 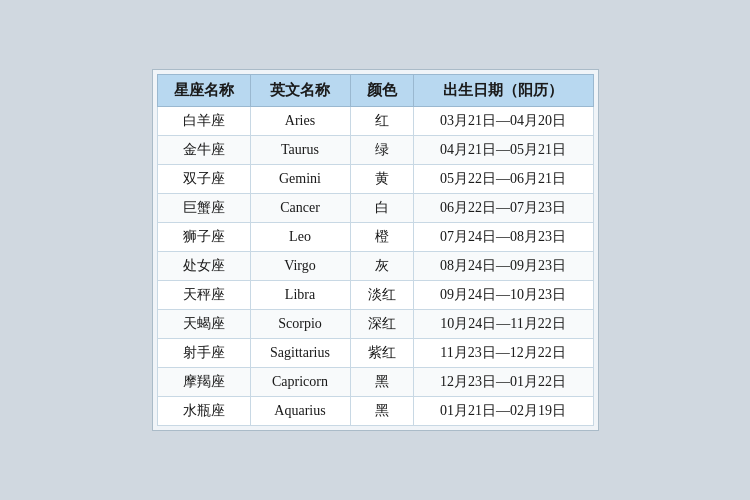 What do you see at coordinates (503, 208) in the screenshot?
I see `cell-dates: 06月22日—07月23日` at bounding box center [503, 208].